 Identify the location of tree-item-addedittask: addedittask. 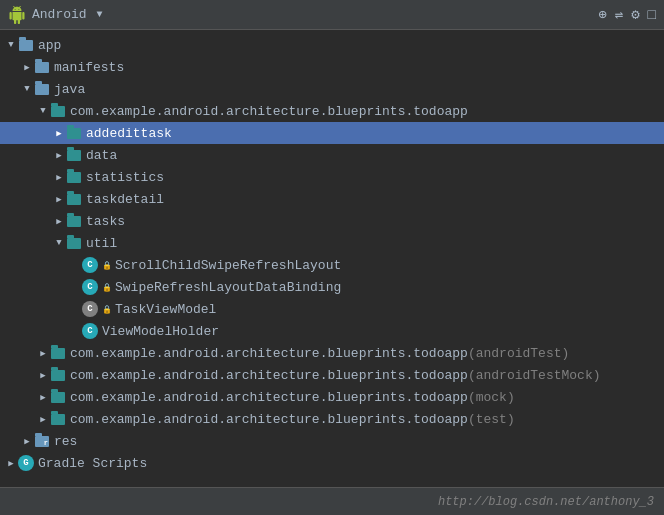
(332, 133).